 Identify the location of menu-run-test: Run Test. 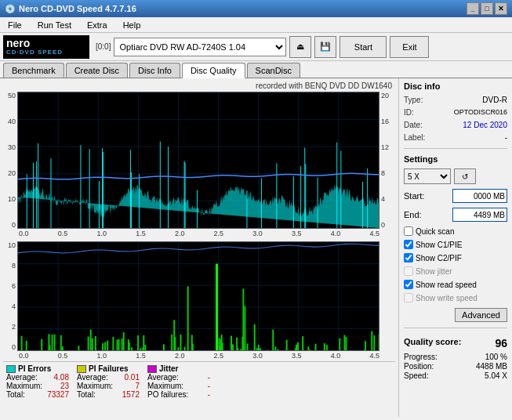
(55, 25).